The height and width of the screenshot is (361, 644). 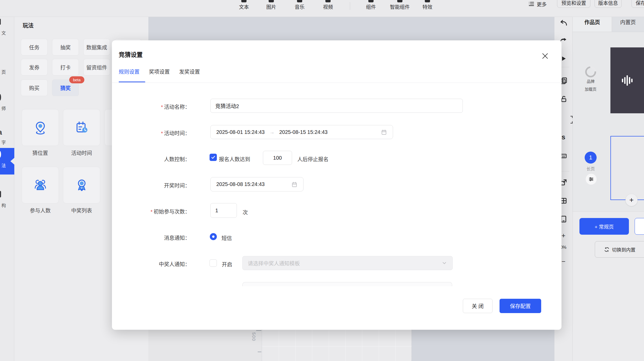 I want to click on calendar-clock-icon, so click(x=82, y=128).